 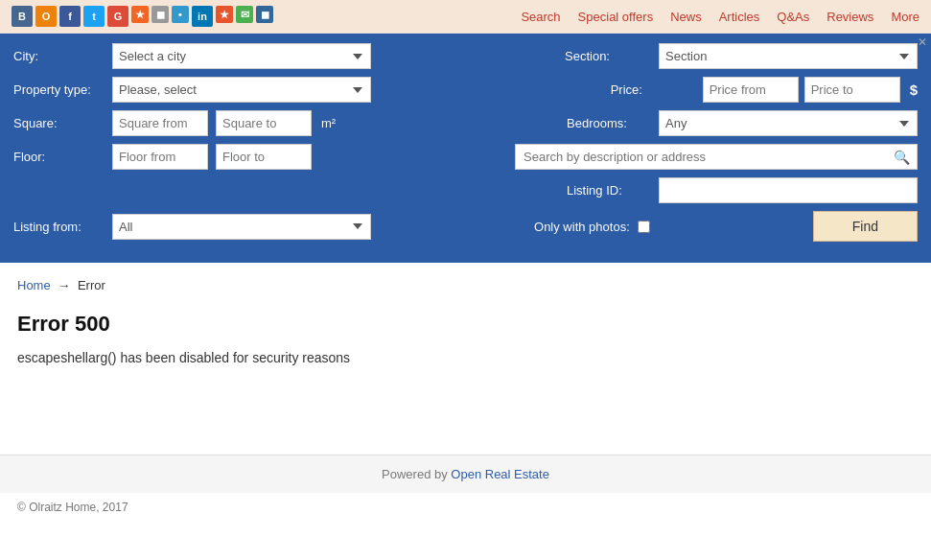 What do you see at coordinates (716, 157) in the screenshot?
I see `search-desc-input` at bounding box center [716, 157].